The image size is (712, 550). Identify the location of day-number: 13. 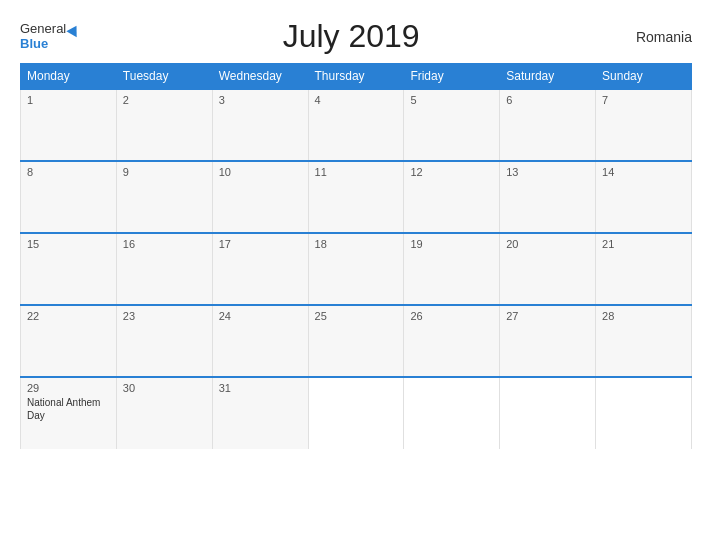
(548, 172).